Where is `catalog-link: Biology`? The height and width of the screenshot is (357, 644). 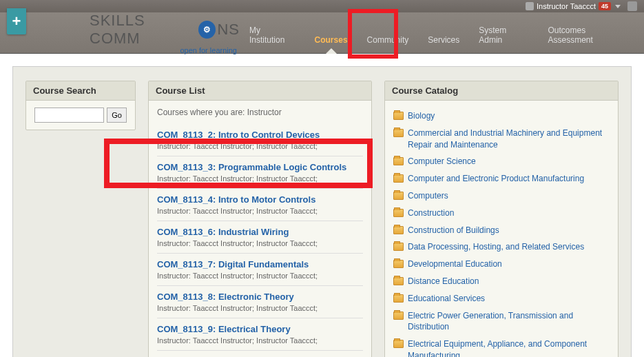
catalog-link: Biology is located at coordinates (422, 116).